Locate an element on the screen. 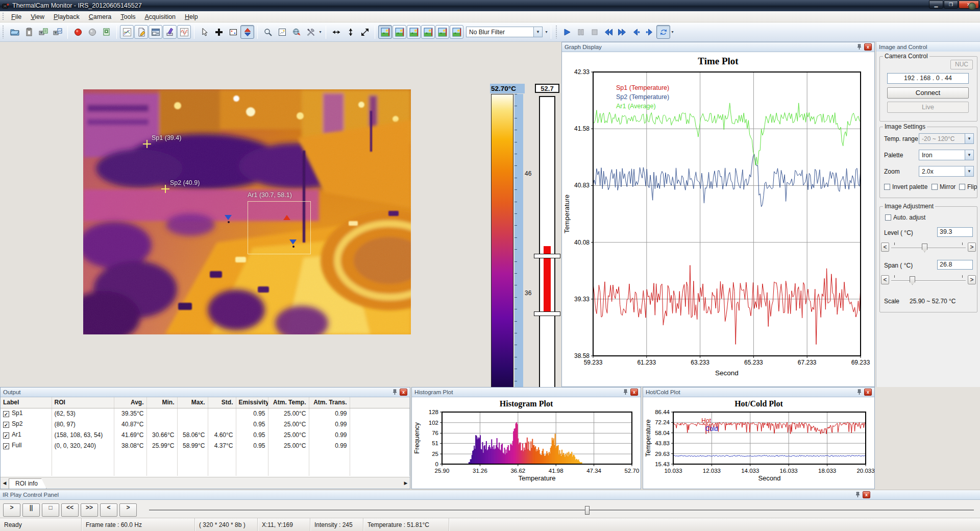 Image resolution: width=980 pixels, height=531 pixels. view-thumb-6-button is located at coordinates (456, 32).